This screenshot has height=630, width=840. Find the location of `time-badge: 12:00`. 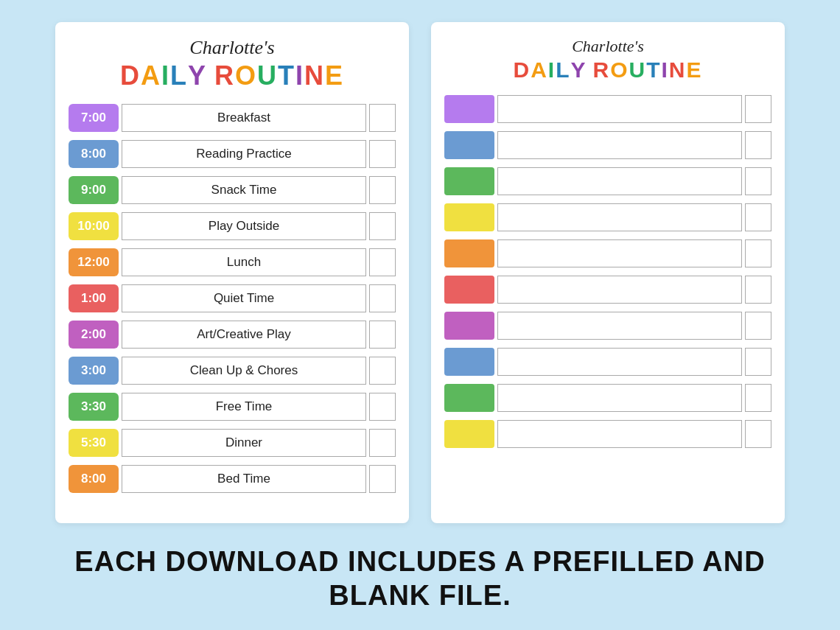

time-badge: 12:00 is located at coordinates (94, 262).